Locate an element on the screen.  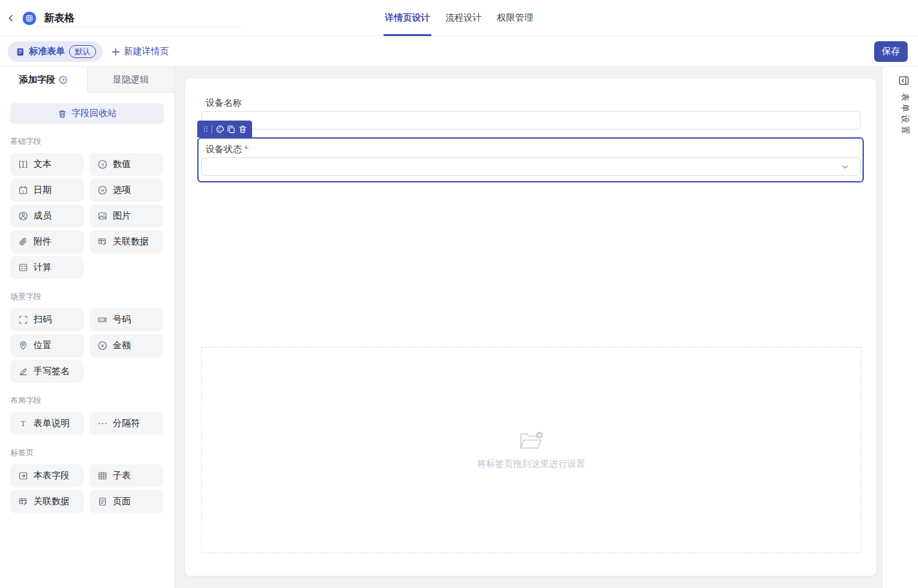
date-field-icon: 1 is located at coordinates (23, 190).